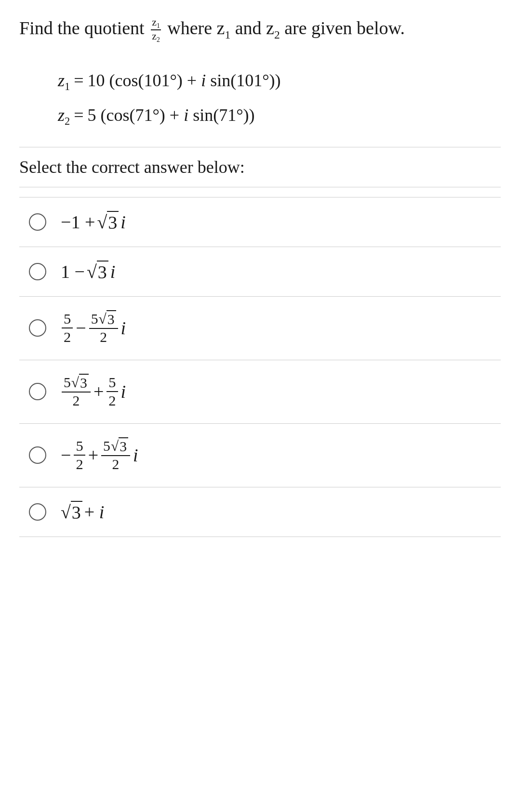  I want to click on radio-b, so click(38, 272).